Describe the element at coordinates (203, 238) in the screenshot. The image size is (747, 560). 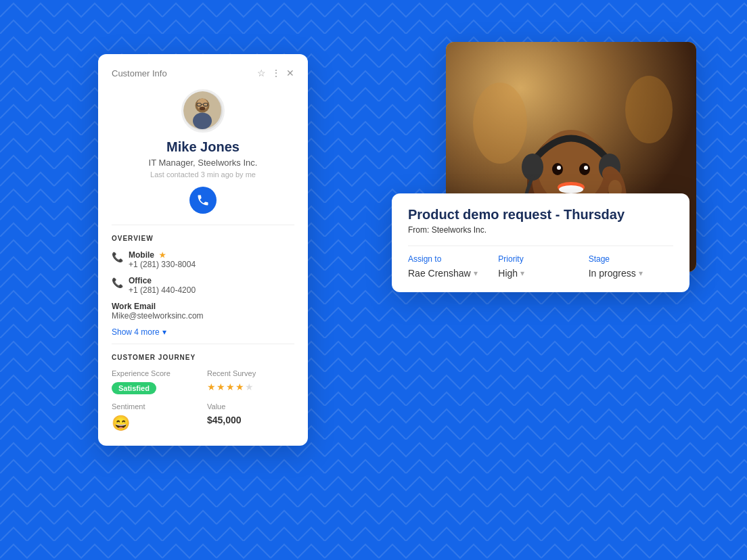
I see `overview-title: OVERVIEW` at that location.